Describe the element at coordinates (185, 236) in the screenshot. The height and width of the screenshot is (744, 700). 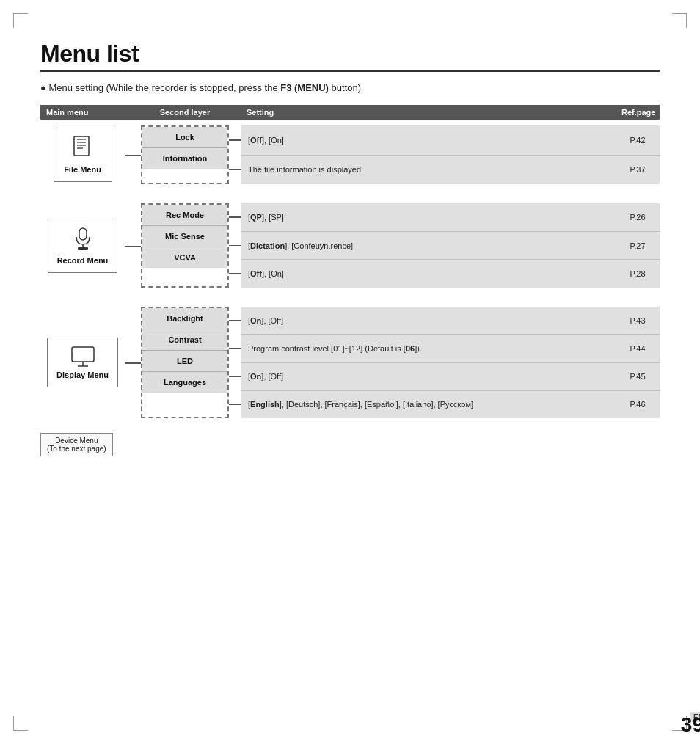
I see `mic-sense-item: Mic Sense` at that location.